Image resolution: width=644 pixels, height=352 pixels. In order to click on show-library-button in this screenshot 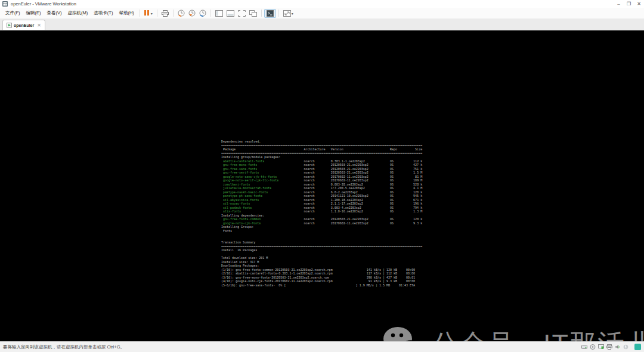, I will do `click(219, 13)`.